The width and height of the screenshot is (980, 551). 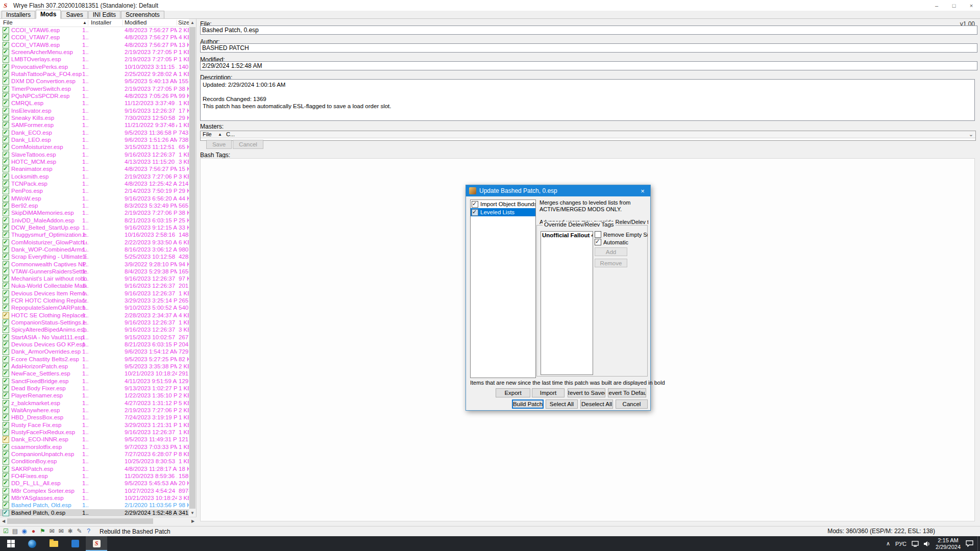 I want to click on mod-row: NewFace_Settlers.esp1..10/21/2023 10:18:…, so click(x=95, y=373).